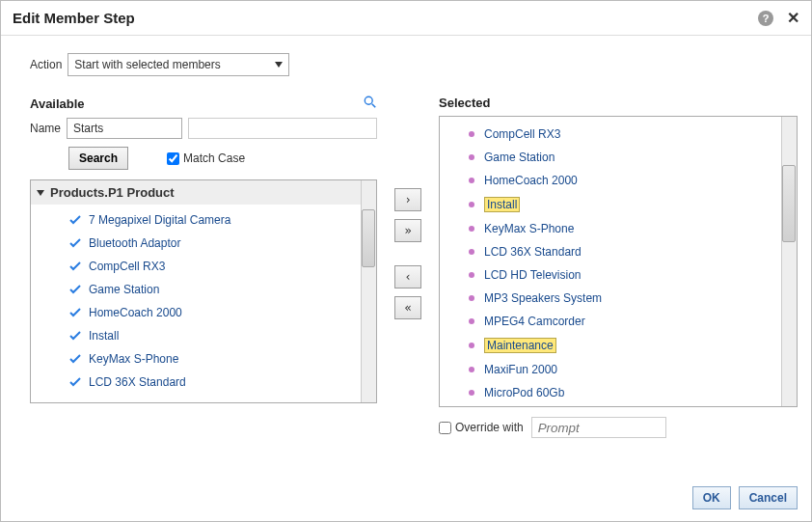  I want to click on selected-heading: Selected, so click(465, 102).